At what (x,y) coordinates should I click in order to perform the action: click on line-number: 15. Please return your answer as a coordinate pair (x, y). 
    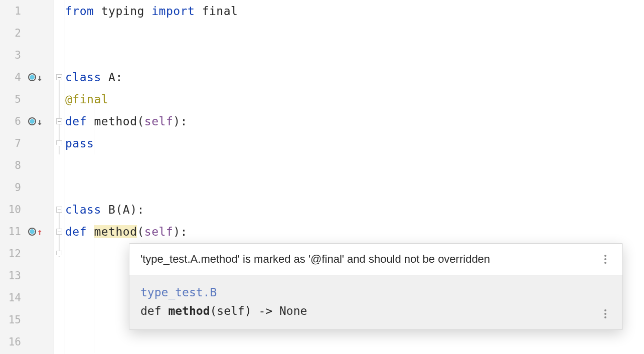
    Looking at the image, I should click on (12, 320).